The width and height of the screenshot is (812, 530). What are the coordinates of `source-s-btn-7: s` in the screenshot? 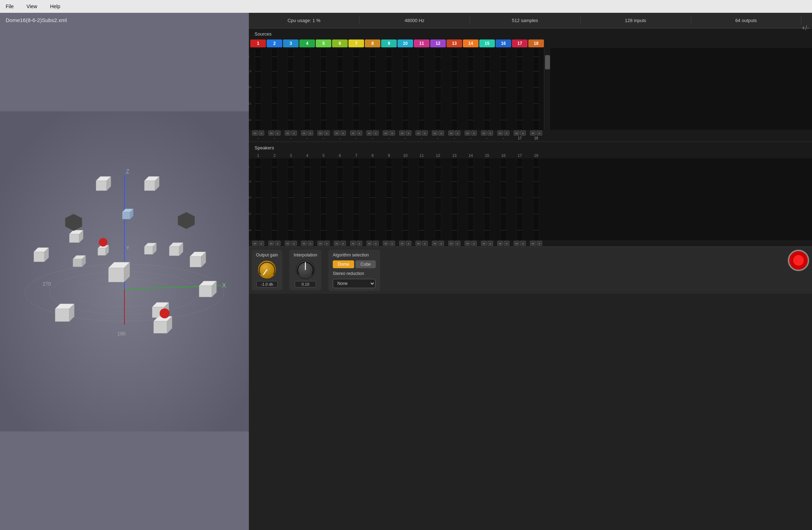 It's located at (359, 133).